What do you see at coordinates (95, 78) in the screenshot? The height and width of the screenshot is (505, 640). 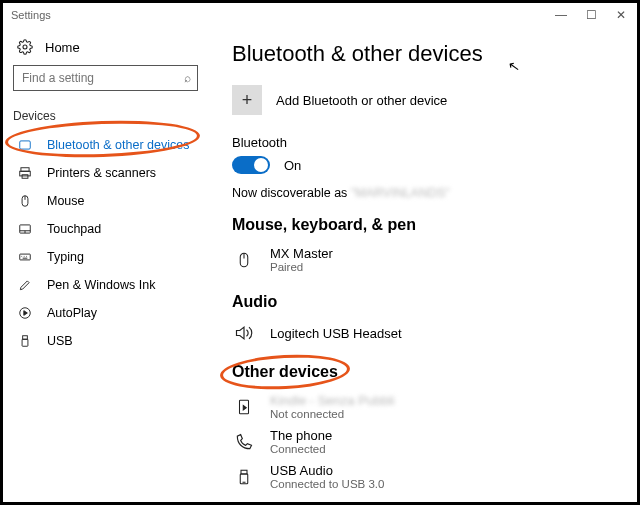 I see `search-field` at bounding box center [95, 78].